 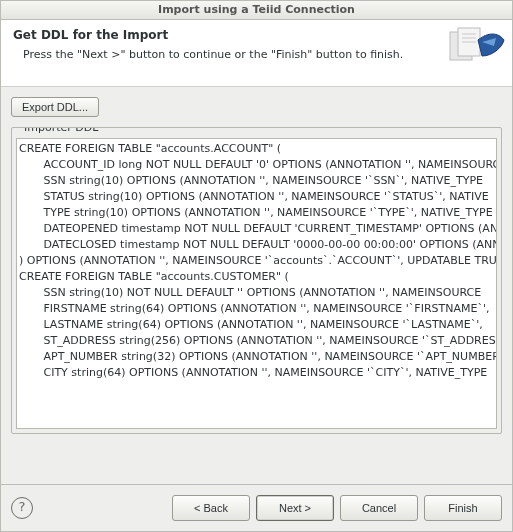 I want to click on ddl-line: ST_ADDRESS string(256) OPTIONS (ANNOTATI…, so click(x=256, y=341).